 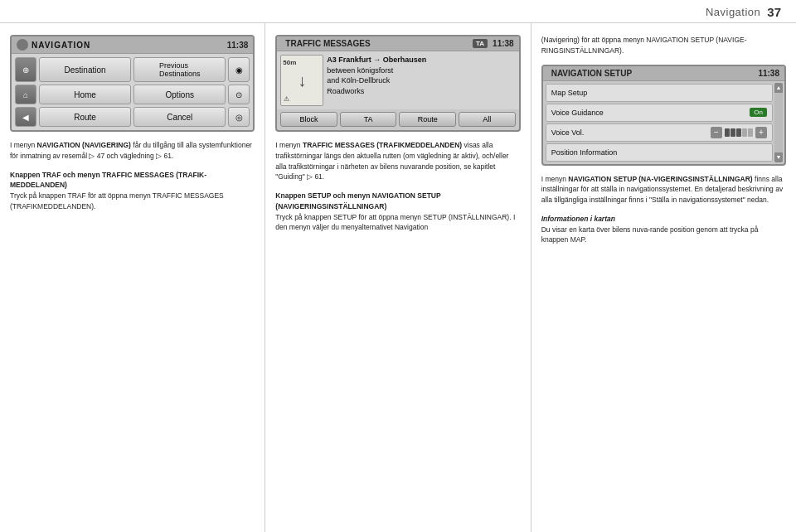 I want to click on voice-vol-label: Voice Vol., so click(x=568, y=133).